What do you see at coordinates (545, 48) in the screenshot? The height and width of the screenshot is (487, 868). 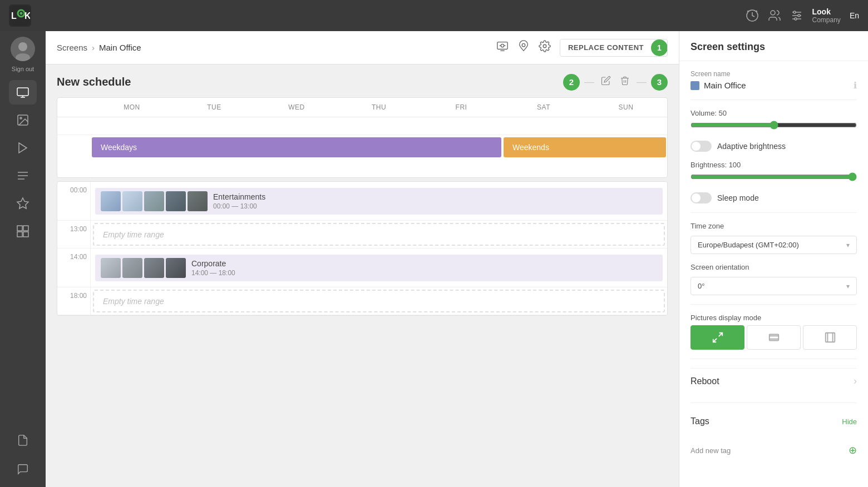 I see `gear-icon` at bounding box center [545, 48].